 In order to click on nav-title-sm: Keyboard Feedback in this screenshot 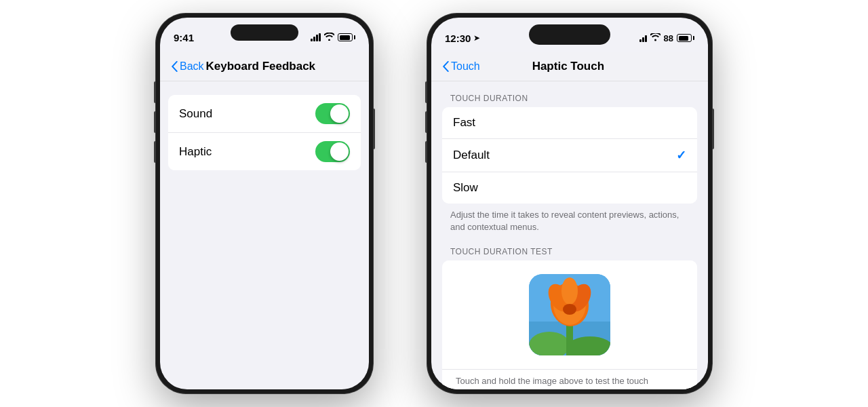, I will do `click(260, 66)`.